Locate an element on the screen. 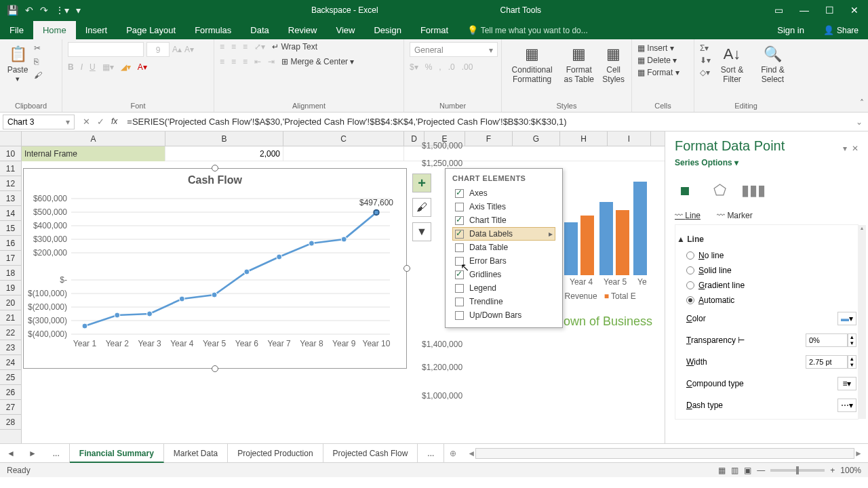 The height and width of the screenshot is (488, 868). tab-view: View is located at coordinates (345, 30).